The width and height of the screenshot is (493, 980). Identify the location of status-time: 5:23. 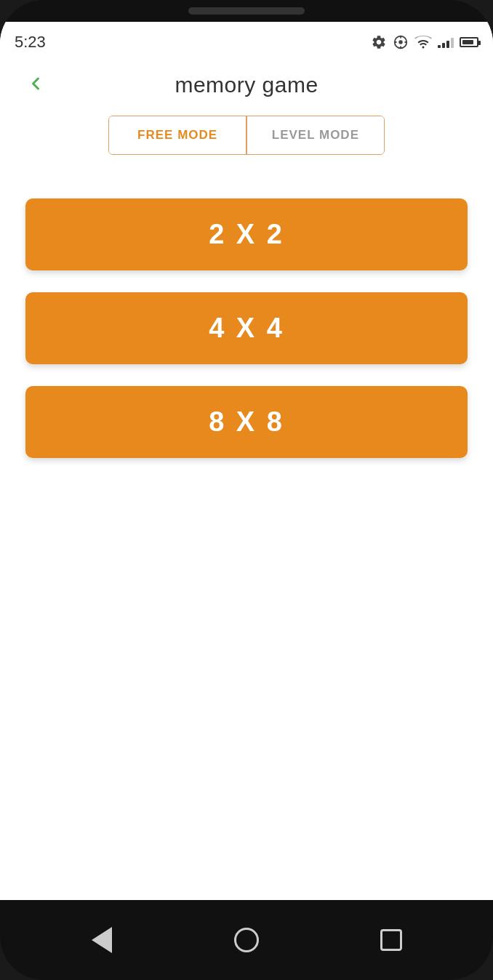
(31, 42).